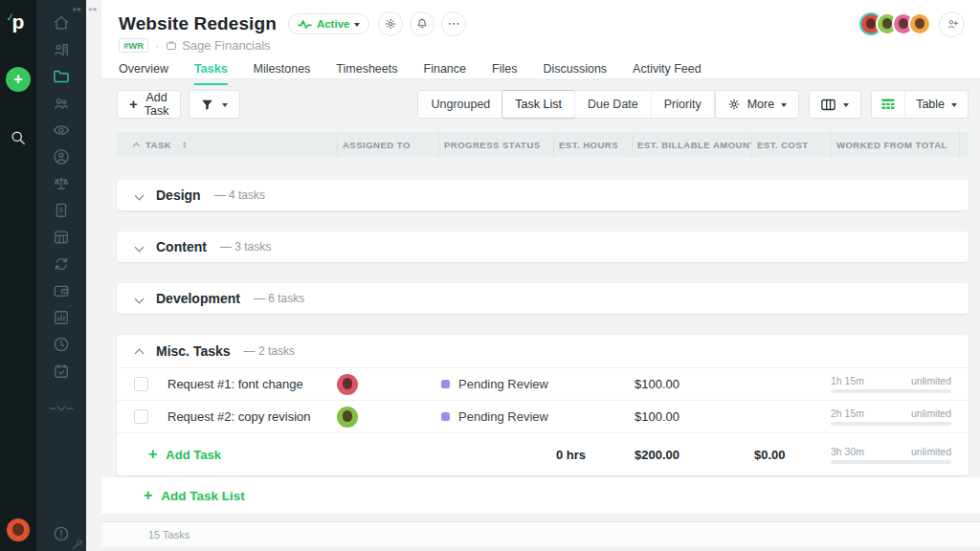  What do you see at coordinates (61, 50) in the screenshot?
I see `people-building-icon` at bounding box center [61, 50].